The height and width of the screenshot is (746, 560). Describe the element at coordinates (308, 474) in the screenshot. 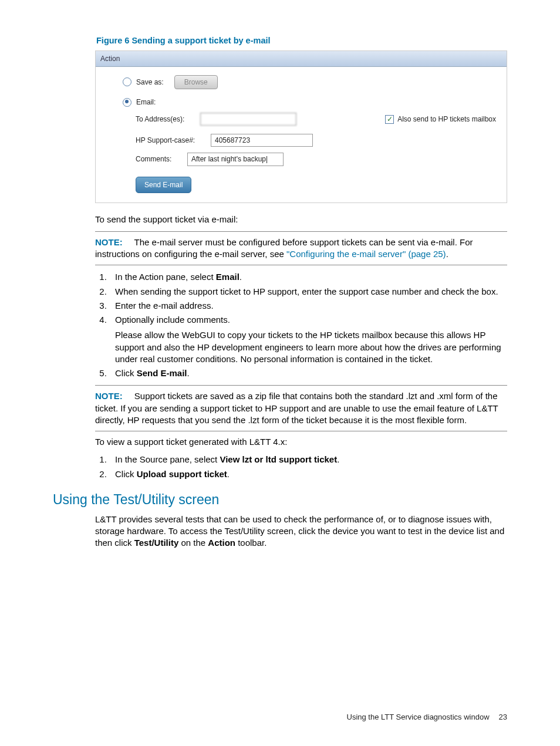

I see `step-2: Click Upload support ticket.` at that location.